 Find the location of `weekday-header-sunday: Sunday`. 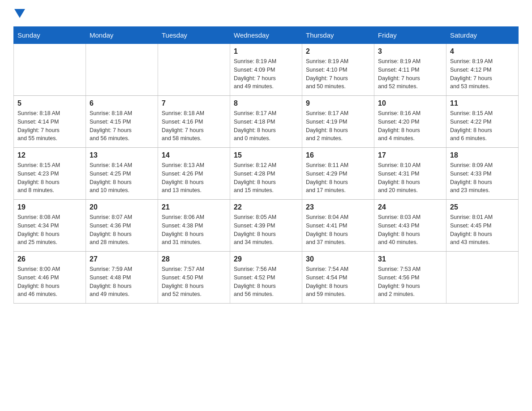

weekday-header-sunday: Sunday is located at coordinates (50, 35).